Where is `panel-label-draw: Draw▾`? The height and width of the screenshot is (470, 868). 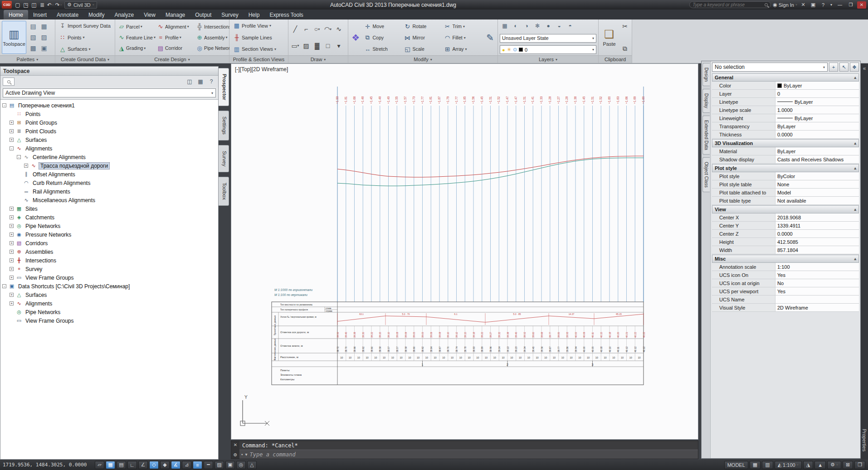
panel-label-draw: Draw▾ is located at coordinates (318, 59).